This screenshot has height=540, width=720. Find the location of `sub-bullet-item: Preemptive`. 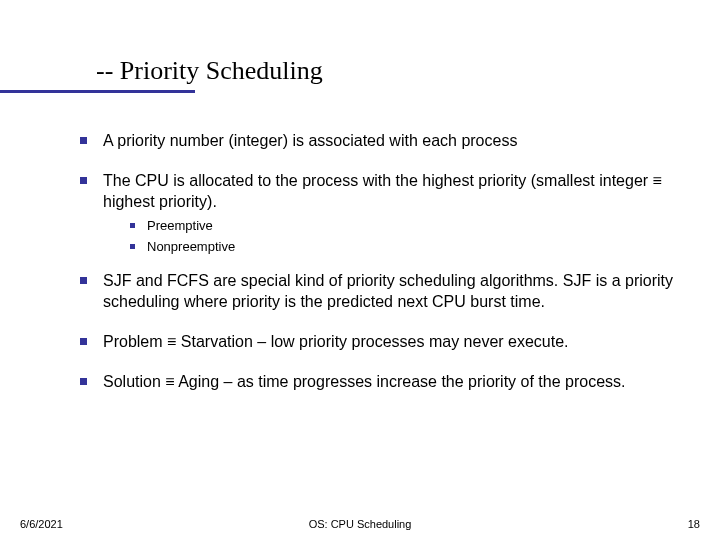

sub-bullet-item: Preemptive is located at coordinates (405, 226).